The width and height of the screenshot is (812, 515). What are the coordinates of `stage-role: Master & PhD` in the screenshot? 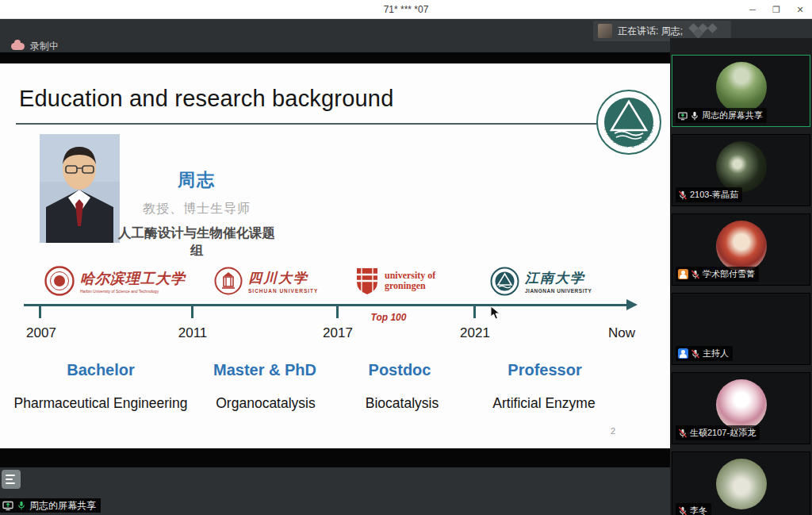 It's located at (265, 370).